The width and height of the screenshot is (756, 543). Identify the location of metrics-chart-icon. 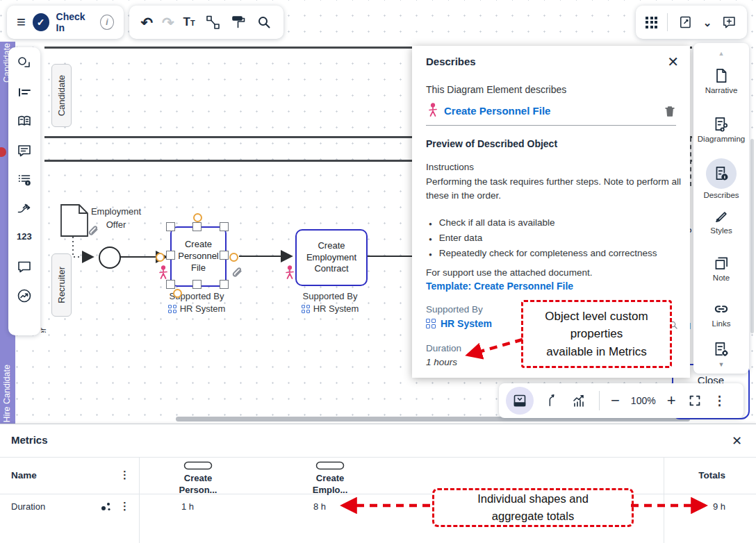
(580, 401).